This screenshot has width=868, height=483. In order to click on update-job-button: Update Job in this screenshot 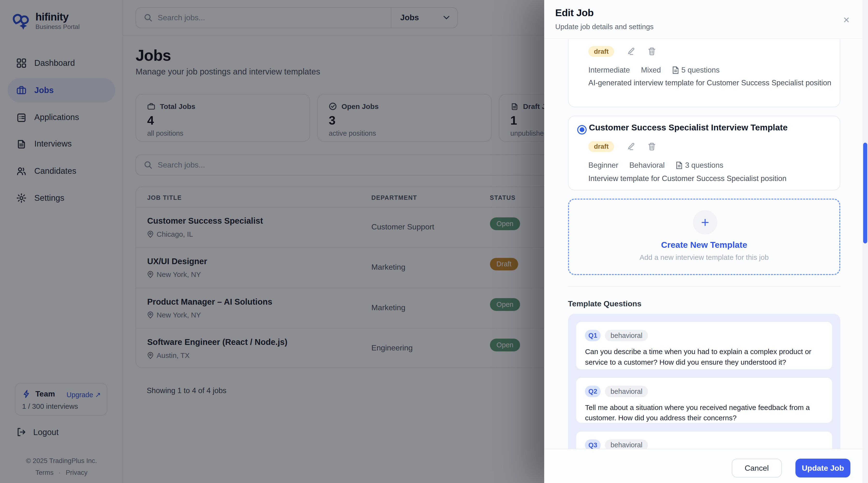, I will do `click(823, 468)`.